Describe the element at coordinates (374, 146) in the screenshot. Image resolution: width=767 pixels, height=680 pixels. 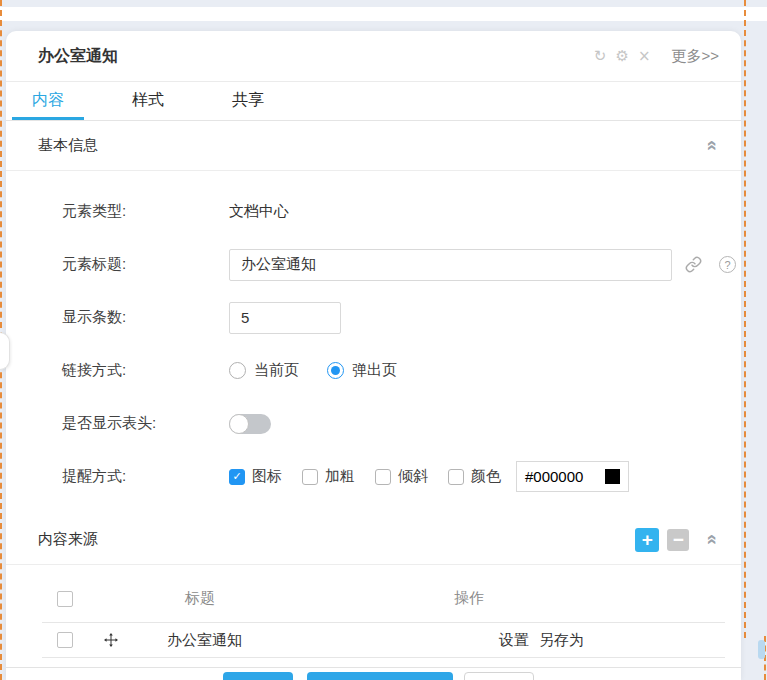
I see `section-basic-info: 基本信息 «` at that location.